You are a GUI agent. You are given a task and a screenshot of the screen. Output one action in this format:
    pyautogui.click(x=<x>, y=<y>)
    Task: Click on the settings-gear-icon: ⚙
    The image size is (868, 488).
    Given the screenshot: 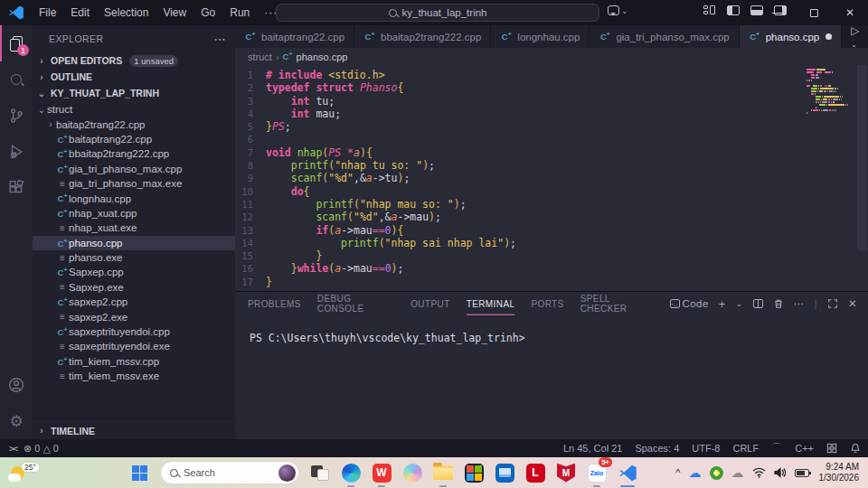 What is the action you would take?
    pyautogui.click(x=16, y=421)
    